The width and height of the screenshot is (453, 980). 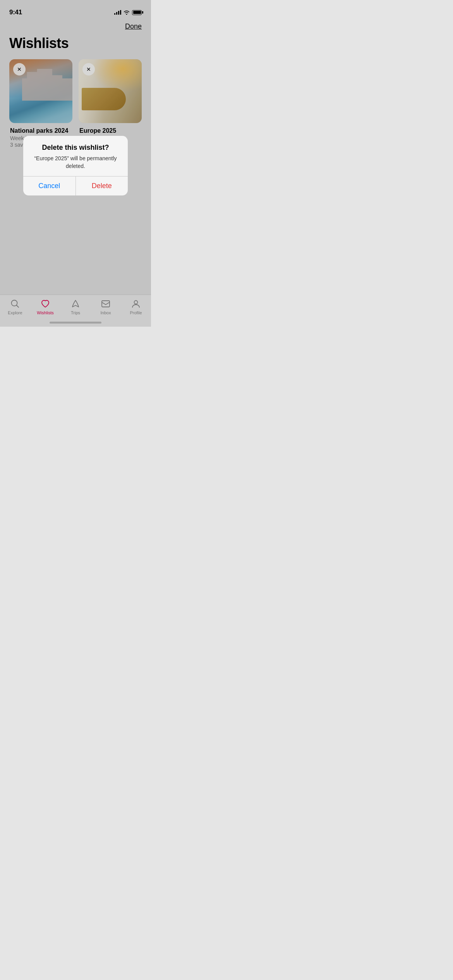 What do you see at coordinates (76, 166) in the screenshot?
I see `delete-wishlist-dialog: Delete this wishlist? “Europe 2025” will…` at bounding box center [76, 166].